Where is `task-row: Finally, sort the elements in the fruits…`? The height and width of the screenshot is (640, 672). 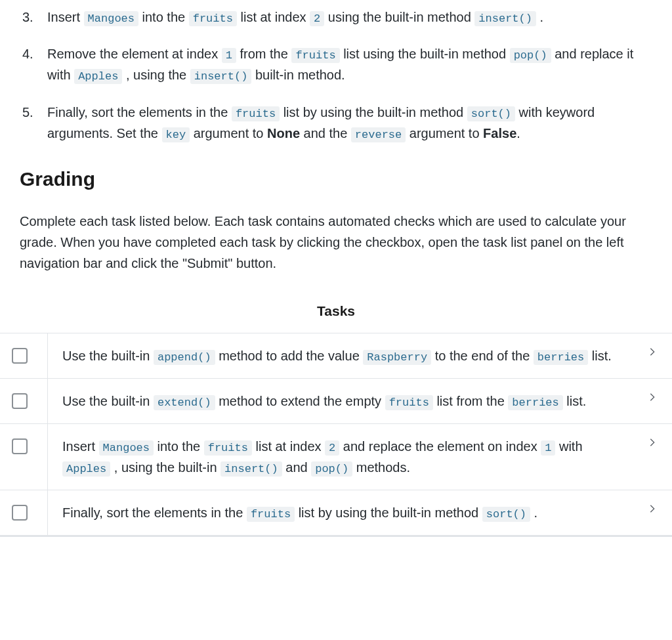 task-row: Finally, sort the elements in the fruits… is located at coordinates (336, 513).